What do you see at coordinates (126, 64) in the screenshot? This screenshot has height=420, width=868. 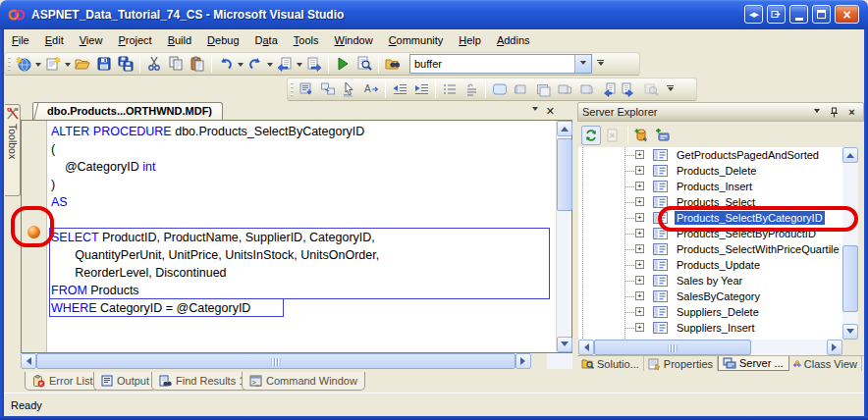 I see `save-all-button` at bounding box center [126, 64].